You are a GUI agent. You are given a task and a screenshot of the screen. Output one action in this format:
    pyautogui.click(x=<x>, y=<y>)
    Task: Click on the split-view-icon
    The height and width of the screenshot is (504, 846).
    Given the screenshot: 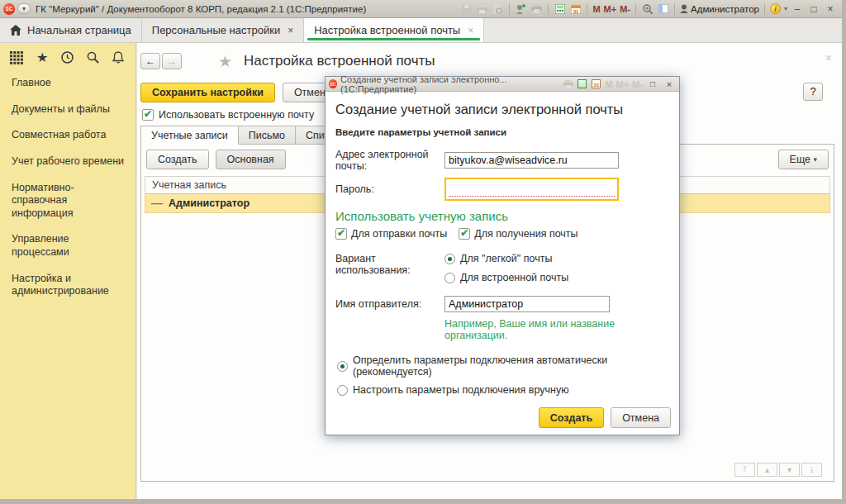 What is the action you would take?
    pyautogui.click(x=663, y=9)
    